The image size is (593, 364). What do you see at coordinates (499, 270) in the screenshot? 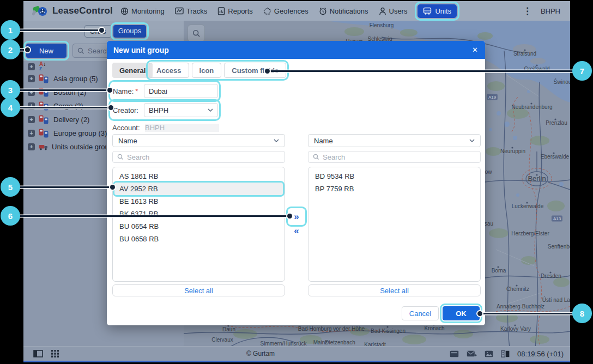
I see `map-place-label: Borna` at bounding box center [499, 270].